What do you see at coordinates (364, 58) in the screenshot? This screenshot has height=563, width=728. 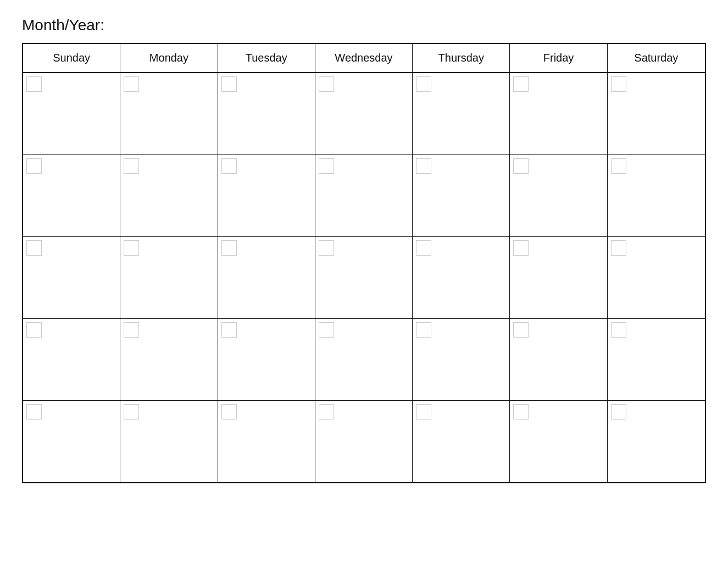 I see `calendar-header: Sunday Monday Tuesday Wednesday Thursday…` at bounding box center [364, 58].